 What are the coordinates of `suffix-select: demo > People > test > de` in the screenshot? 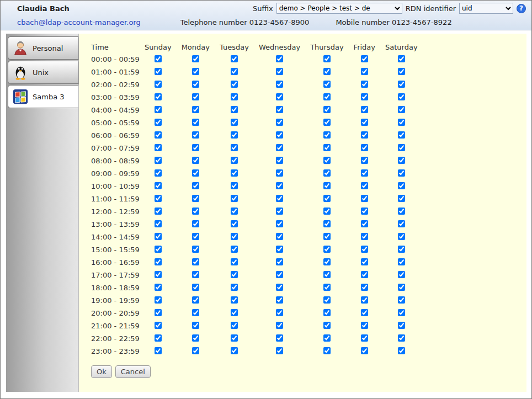 It's located at (339, 8).